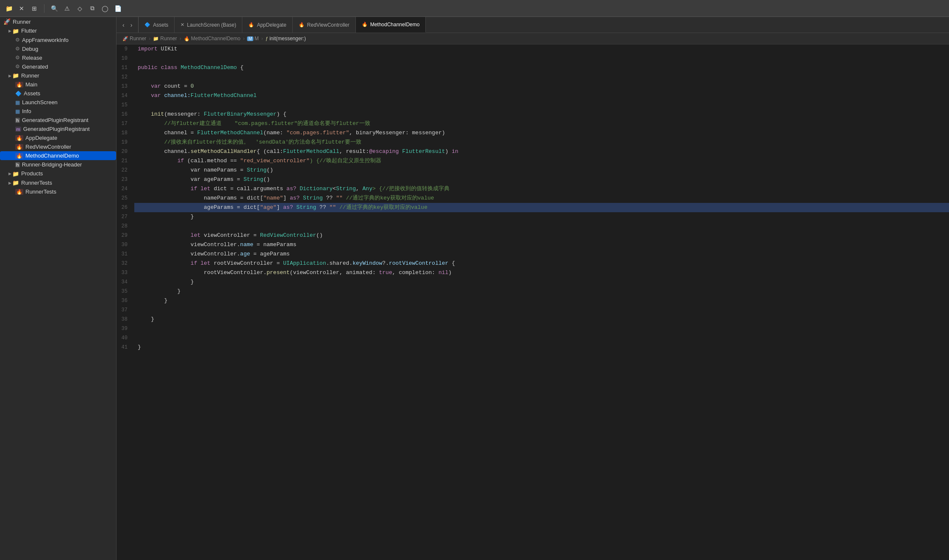 The height and width of the screenshot is (560, 949). What do you see at coordinates (58, 31) in the screenshot?
I see `sidebar-item-flutter: ▶📁Flutter` at bounding box center [58, 31].